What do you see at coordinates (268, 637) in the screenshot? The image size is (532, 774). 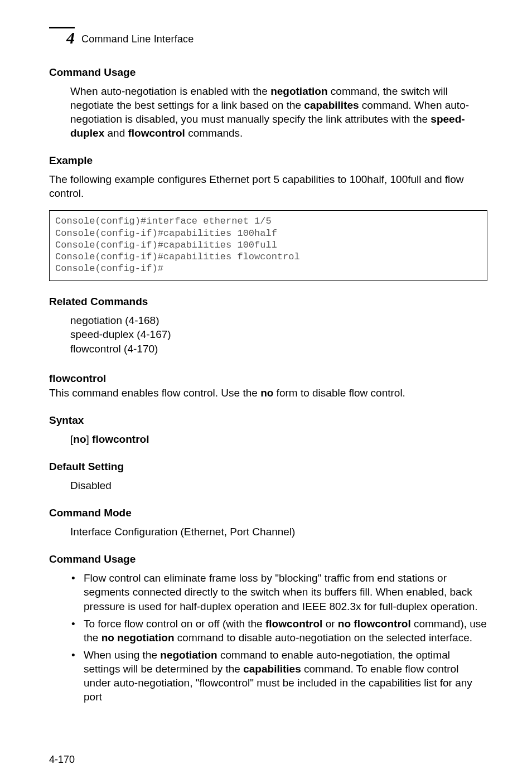 I see `command-usage-list: Flow control can eliminate frame loss by…` at bounding box center [268, 637].